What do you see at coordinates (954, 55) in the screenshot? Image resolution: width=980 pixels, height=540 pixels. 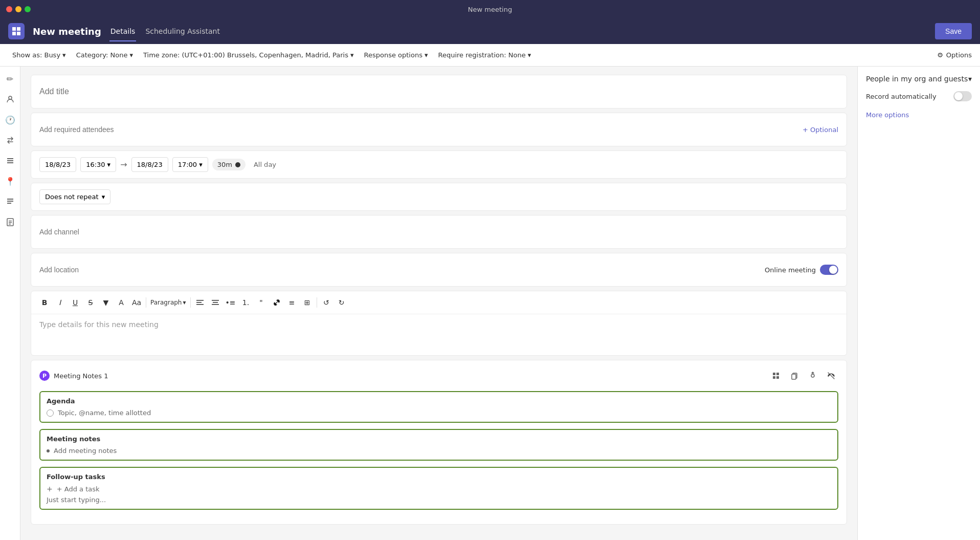 I see `options-button: ⚙ Options` at bounding box center [954, 55].